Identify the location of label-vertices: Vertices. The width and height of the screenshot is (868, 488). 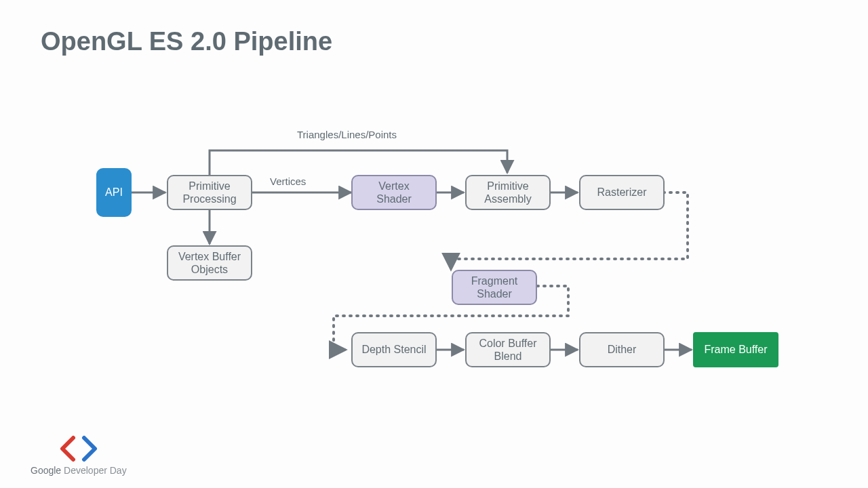
(288, 182).